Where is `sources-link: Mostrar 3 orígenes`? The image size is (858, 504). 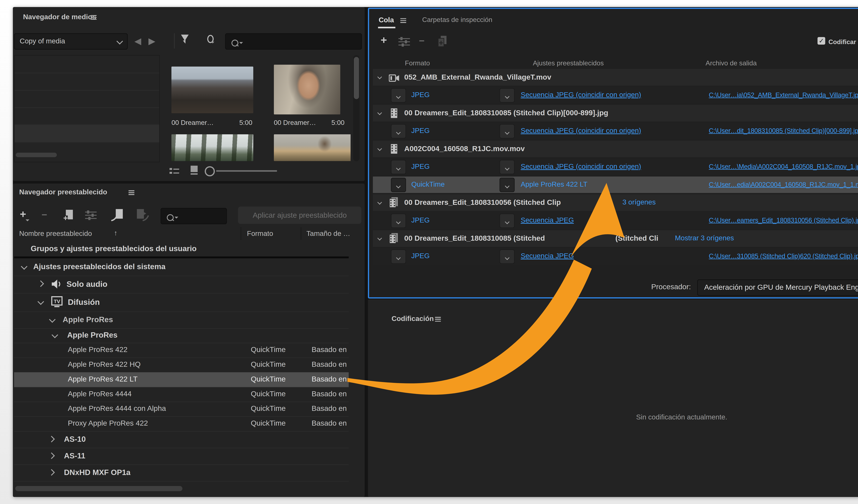 sources-link: Mostrar 3 orígenes is located at coordinates (704, 238).